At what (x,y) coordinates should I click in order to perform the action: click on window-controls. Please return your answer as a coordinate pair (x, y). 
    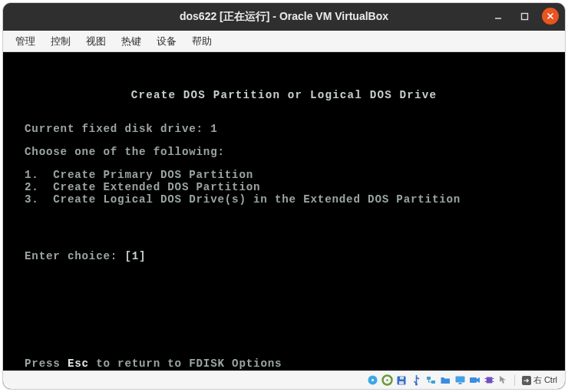
    Looking at the image, I should click on (524, 16).